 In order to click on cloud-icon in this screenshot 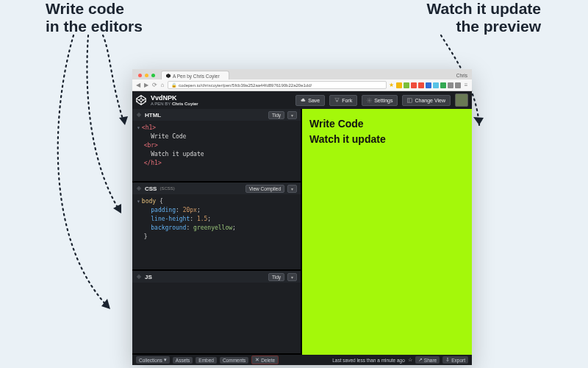, I will do `click(303, 100)`.